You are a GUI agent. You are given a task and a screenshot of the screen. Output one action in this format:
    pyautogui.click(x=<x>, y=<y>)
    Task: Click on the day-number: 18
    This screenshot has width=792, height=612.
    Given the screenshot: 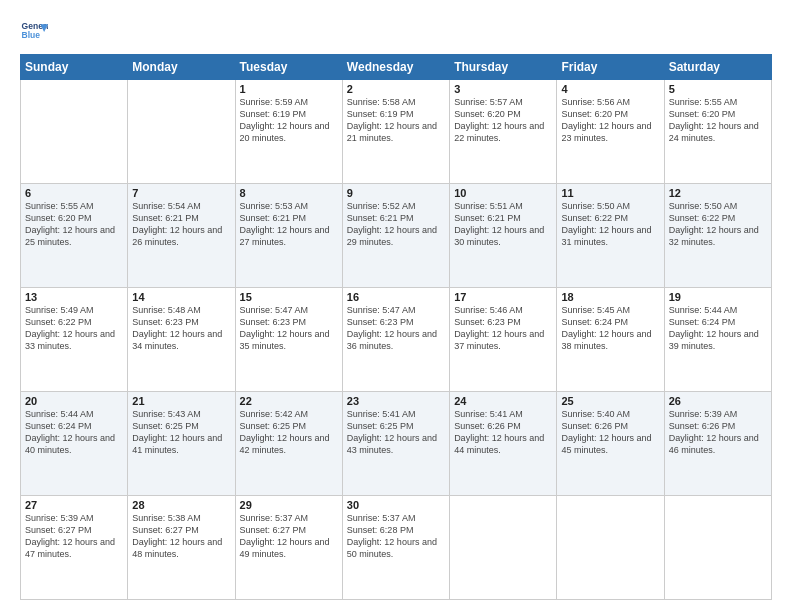 What is the action you would take?
    pyautogui.click(x=610, y=297)
    